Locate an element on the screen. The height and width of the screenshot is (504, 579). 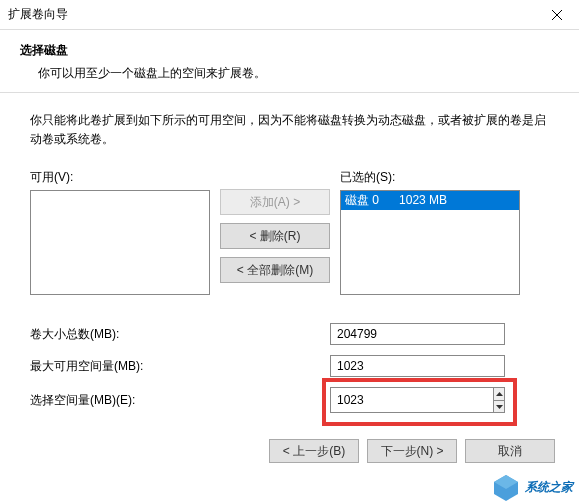
select-space-input is located at coordinates (412, 400).